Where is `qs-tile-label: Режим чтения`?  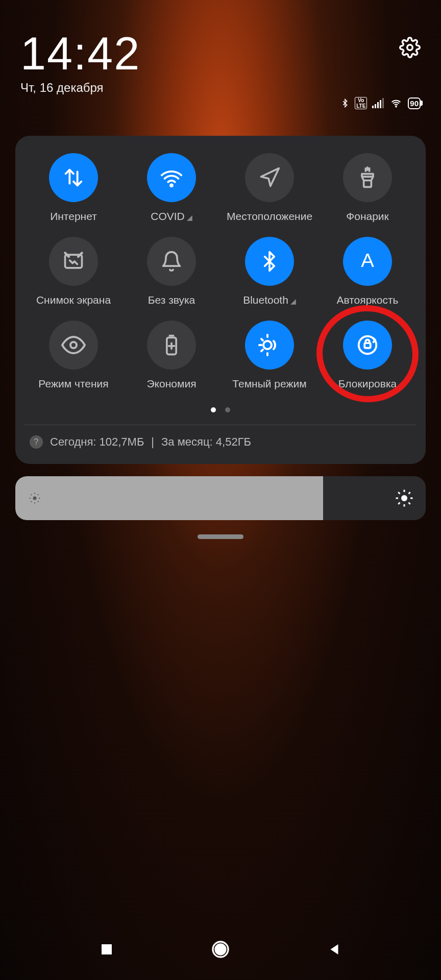 qs-tile-label: Режим чтения is located at coordinates (74, 384).